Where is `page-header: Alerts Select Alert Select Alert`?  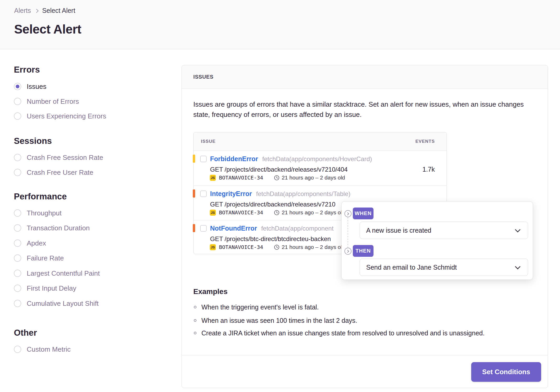
page-header: Alerts Select Alert Select Alert is located at coordinates (280, 25).